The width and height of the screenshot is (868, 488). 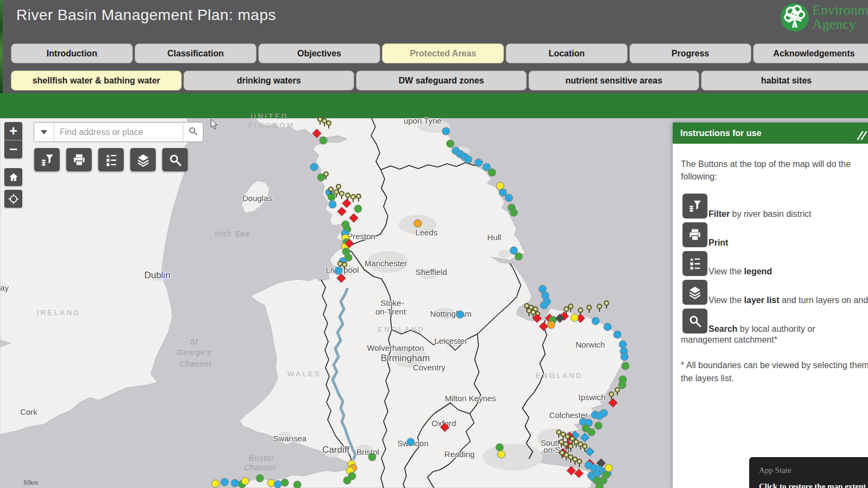 I want to click on tab-objectives: Objectives, so click(x=319, y=53).